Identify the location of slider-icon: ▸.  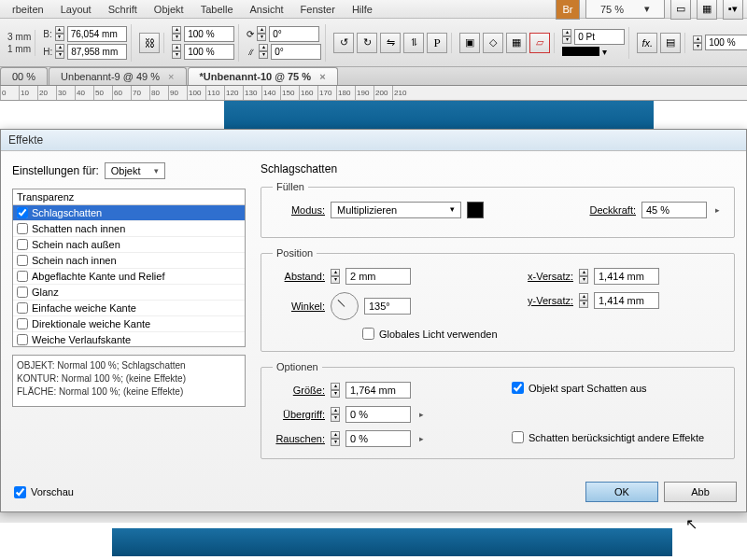
(717, 210).